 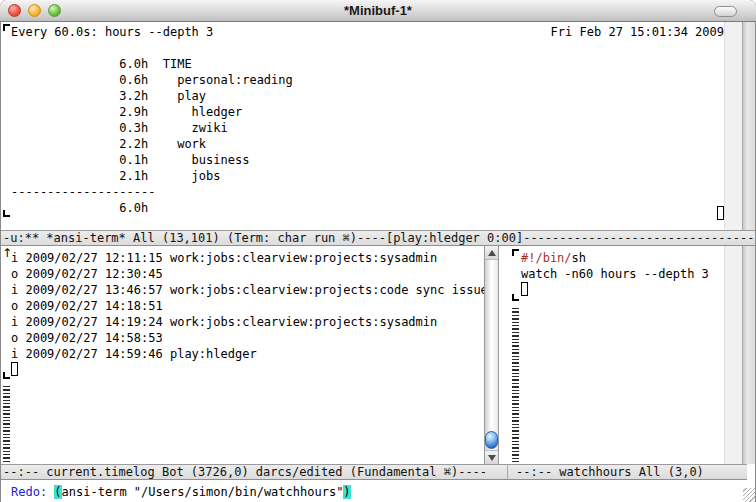 I want to click on timelog-scrollbar, so click(x=492, y=355).